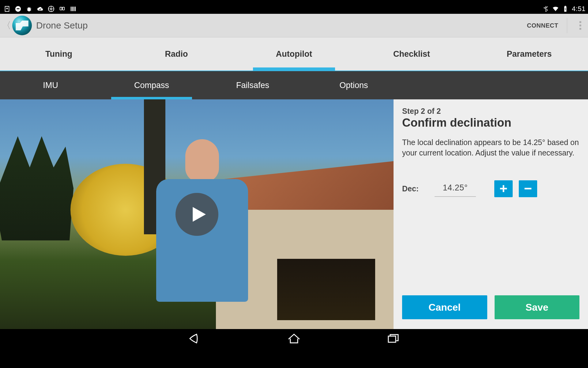 The height and width of the screenshot is (368, 588). What do you see at coordinates (294, 85) in the screenshot?
I see `sub-tab-bar: IMU Compass Failsafes Options` at bounding box center [294, 85].